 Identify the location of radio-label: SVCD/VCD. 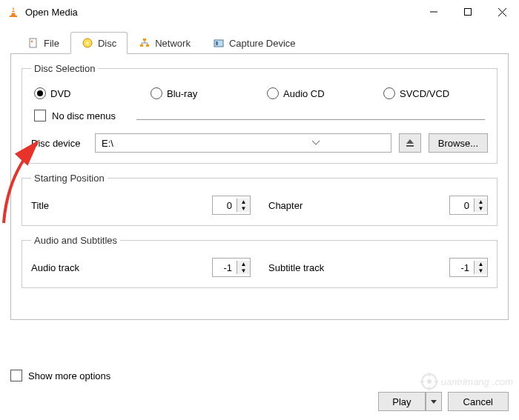
(424, 93).